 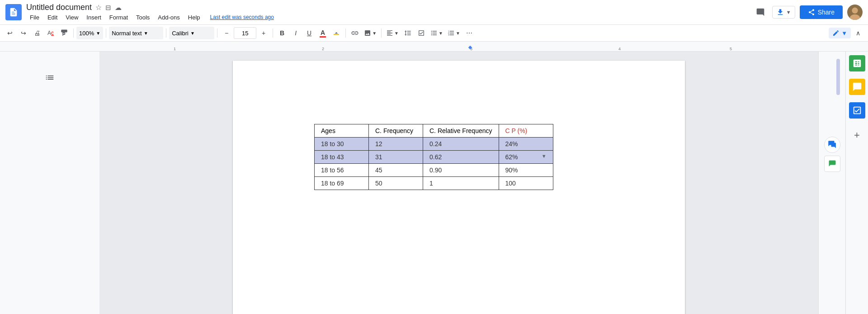 What do you see at coordinates (434, 144) in the screenshot?
I see `table-row: 18 to 30120.2424%` at bounding box center [434, 144].